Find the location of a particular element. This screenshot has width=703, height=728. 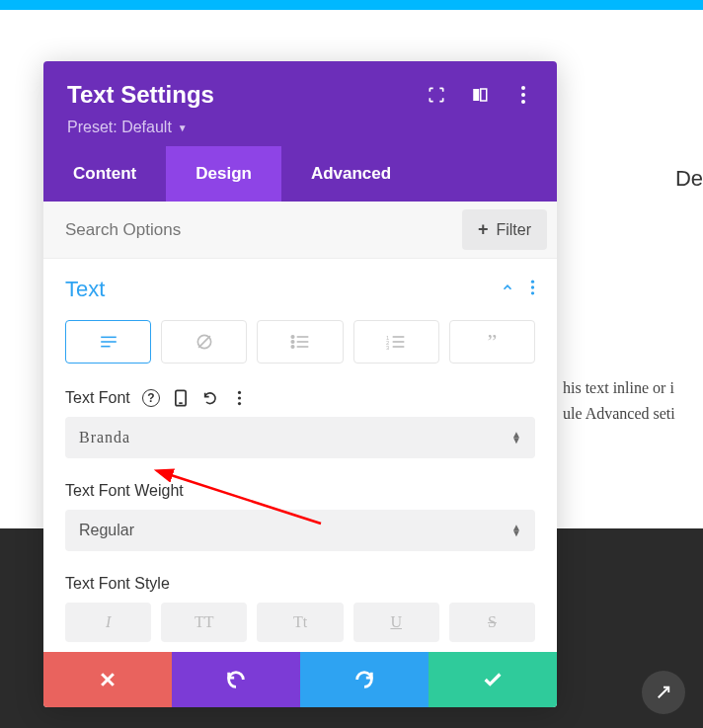

text-type-segmented: 123 ” is located at coordinates (300, 342).